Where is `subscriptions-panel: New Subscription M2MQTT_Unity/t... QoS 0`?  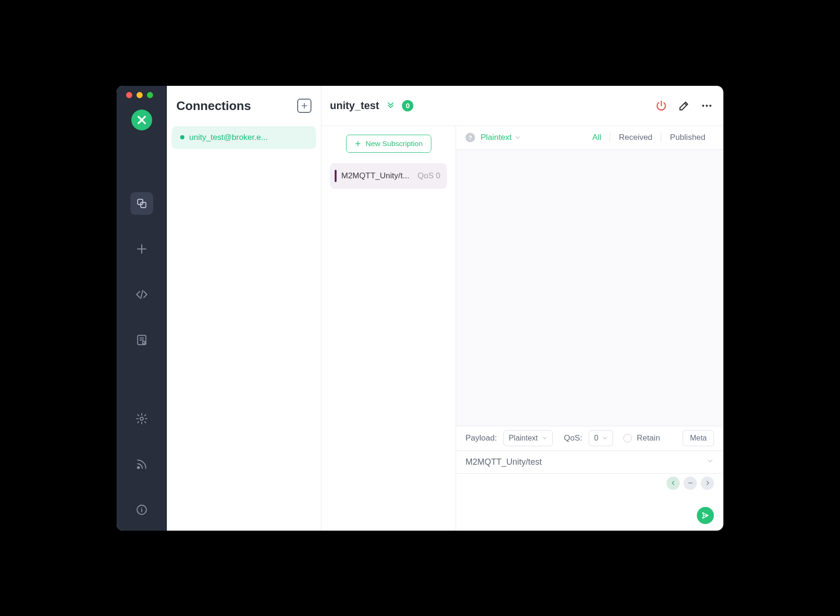 subscriptions-panel: New Subscription M2MQTT_Unity/t... QoS 0 is located at coordinates (389, 328).